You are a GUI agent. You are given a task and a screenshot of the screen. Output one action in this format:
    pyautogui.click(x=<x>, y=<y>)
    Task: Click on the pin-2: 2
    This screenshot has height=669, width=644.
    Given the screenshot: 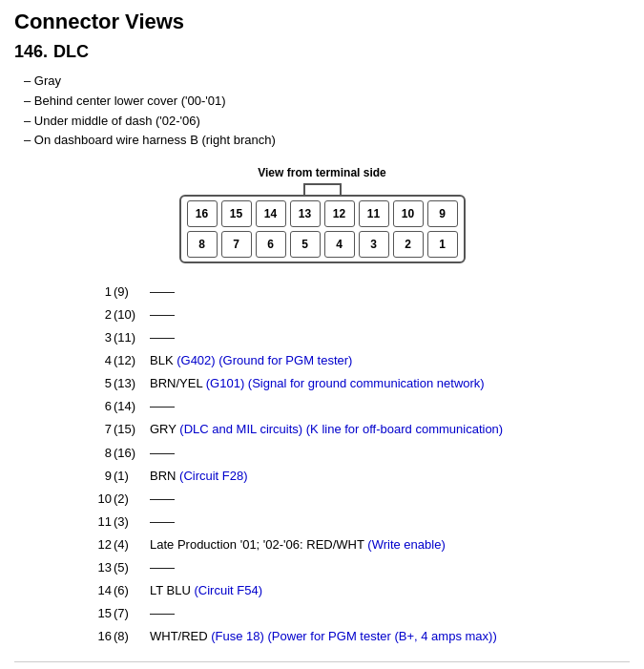 What is the action you would take?
    pyautogui.click(x=408, y=244)
    